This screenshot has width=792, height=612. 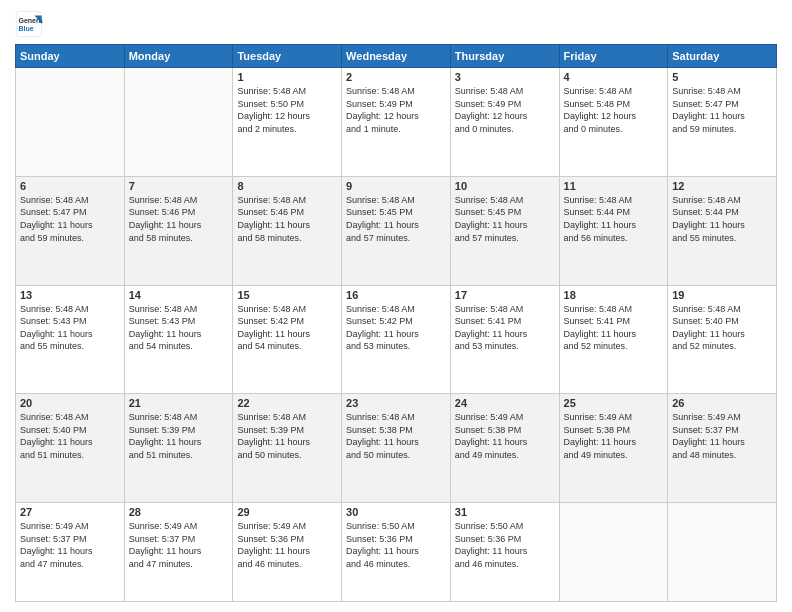 What do you see at coordinates (722, 77) in the screenshot?
I see `day-number: 5` at bounding box center [722, 77].